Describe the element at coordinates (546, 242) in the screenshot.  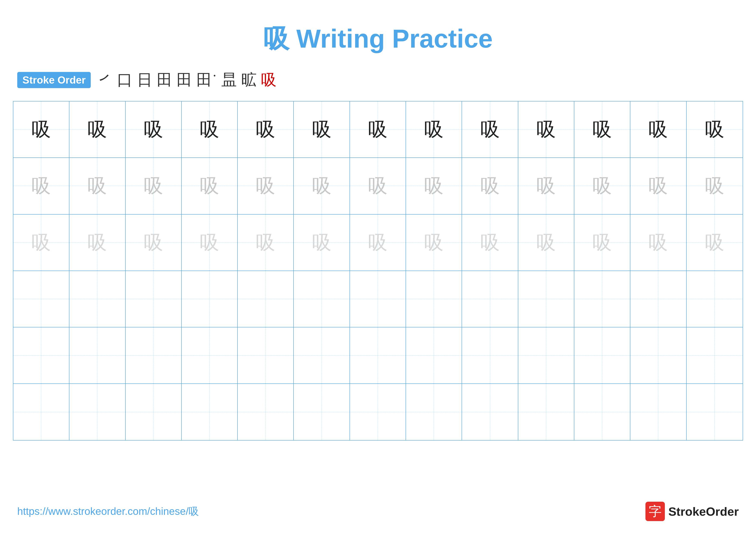
I see `grid-cell-2-9: 吸` at that location.